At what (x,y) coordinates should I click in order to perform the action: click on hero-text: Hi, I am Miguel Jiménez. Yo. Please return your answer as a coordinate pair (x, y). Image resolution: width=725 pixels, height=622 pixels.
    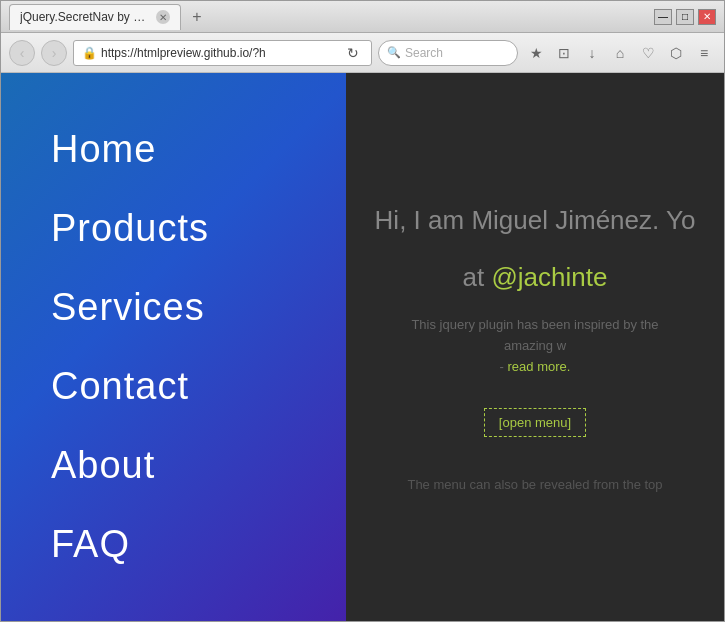
    Looking at the image, I should click on (536, 220).